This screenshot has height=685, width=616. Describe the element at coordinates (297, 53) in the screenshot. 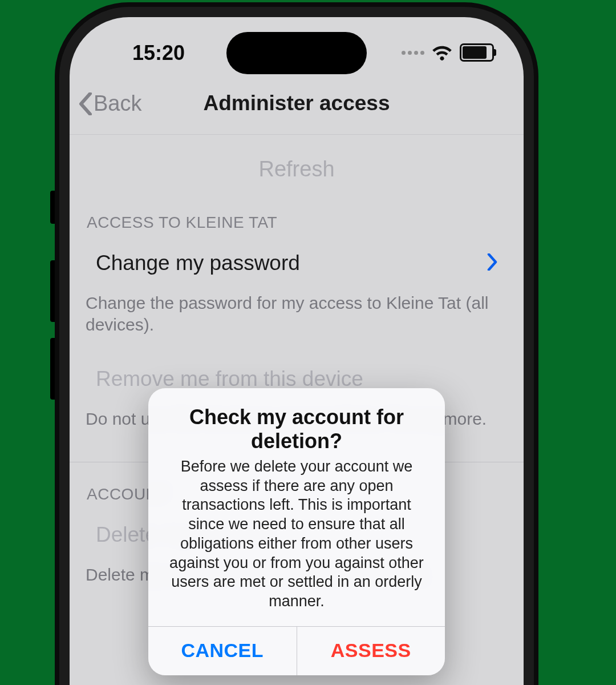

I see `dynamic-island` at that location.